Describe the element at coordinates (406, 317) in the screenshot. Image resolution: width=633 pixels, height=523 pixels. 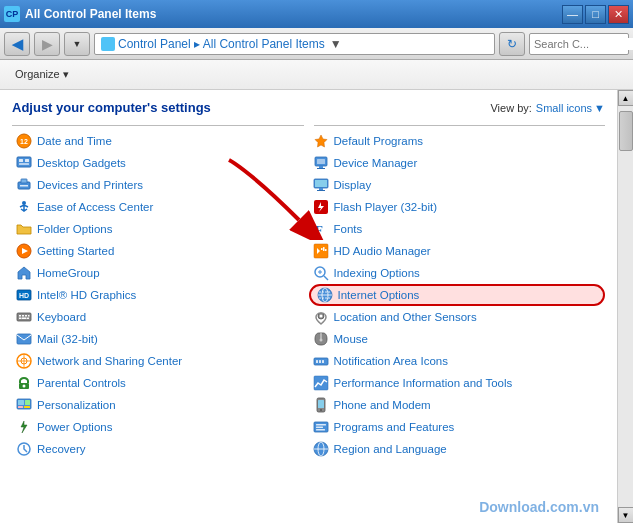
I see `item-label: Location and Other Sensors` at that location.